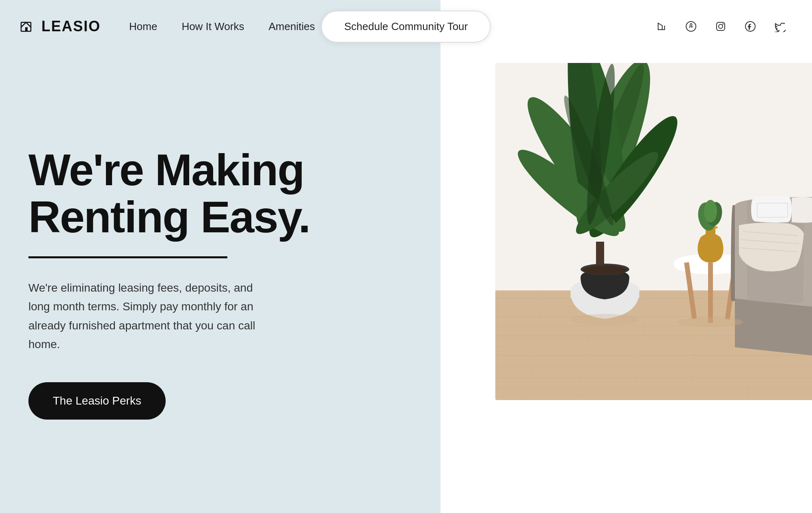 Image resolution: width=812 pixels, height=513 pixels. What do you see at coordinates (691, 26) in the screenshot?
I see `pinterest-icon` at bounding box center [691, 26].